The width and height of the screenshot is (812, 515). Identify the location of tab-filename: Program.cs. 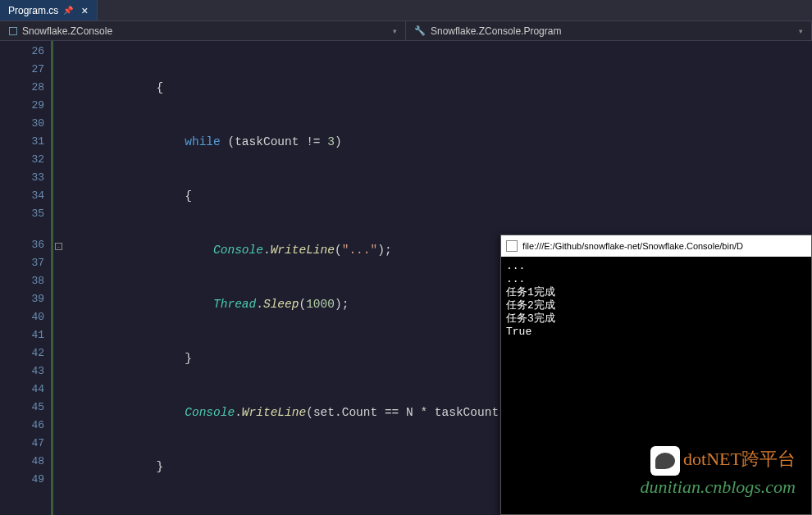
(33, 11).